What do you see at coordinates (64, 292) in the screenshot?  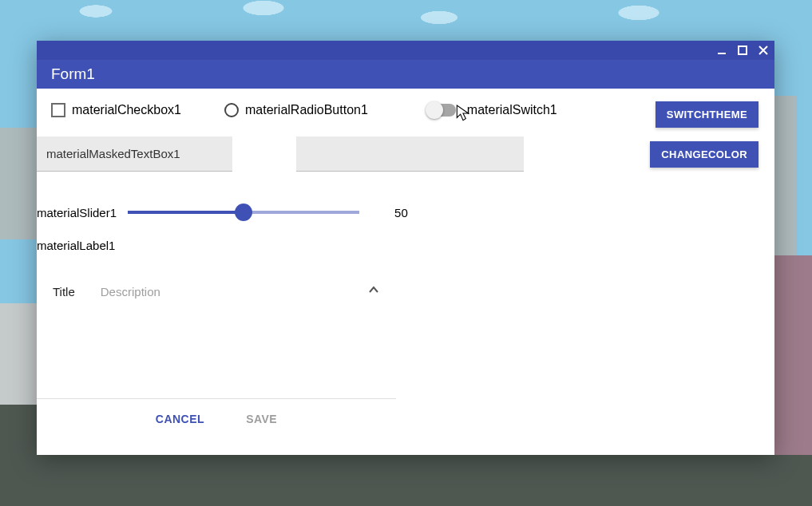 I see `panel-title: Title` at bounding box center [64, 292].